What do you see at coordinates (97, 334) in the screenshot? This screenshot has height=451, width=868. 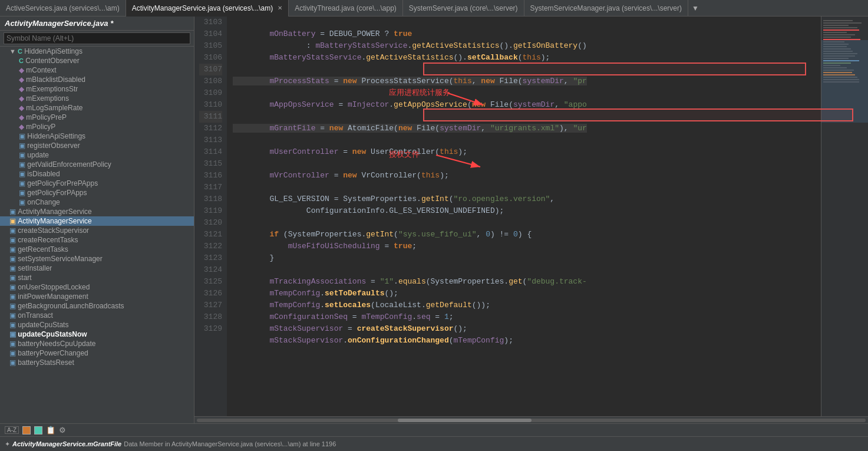 I see `tree-item-updatecpustatsnow: ▣ updateCpuStatsNow` at bounding box center [97, 334].